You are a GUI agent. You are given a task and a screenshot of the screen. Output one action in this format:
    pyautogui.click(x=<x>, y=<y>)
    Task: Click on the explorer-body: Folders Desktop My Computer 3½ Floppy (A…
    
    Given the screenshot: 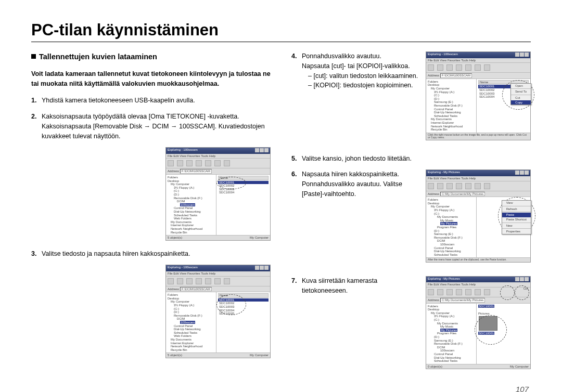 What is the action you would take?
    pyautogui.click(x=478, y=334)
    